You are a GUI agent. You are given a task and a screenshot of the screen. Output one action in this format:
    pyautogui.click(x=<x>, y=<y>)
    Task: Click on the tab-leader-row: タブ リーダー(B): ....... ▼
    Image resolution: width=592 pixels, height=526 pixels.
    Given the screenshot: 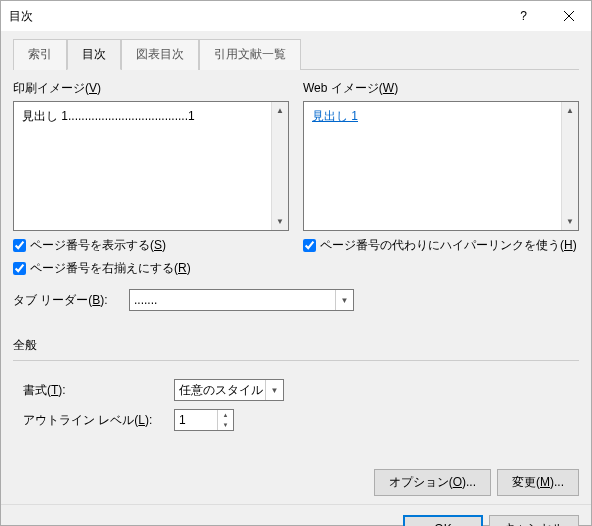 What is the action you would take?
    pyautogui.click(x=296, y=300)
    